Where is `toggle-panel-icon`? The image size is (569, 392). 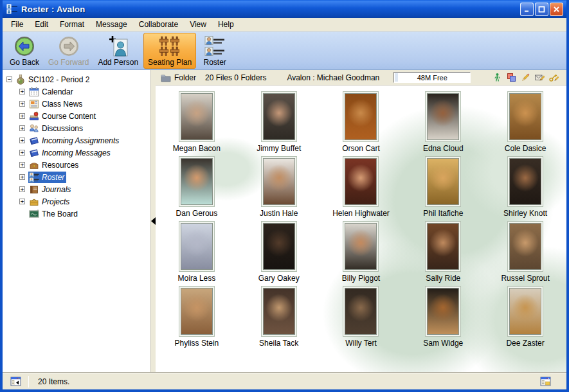
toggle-panel-icon is located at coordinates (15, 382).